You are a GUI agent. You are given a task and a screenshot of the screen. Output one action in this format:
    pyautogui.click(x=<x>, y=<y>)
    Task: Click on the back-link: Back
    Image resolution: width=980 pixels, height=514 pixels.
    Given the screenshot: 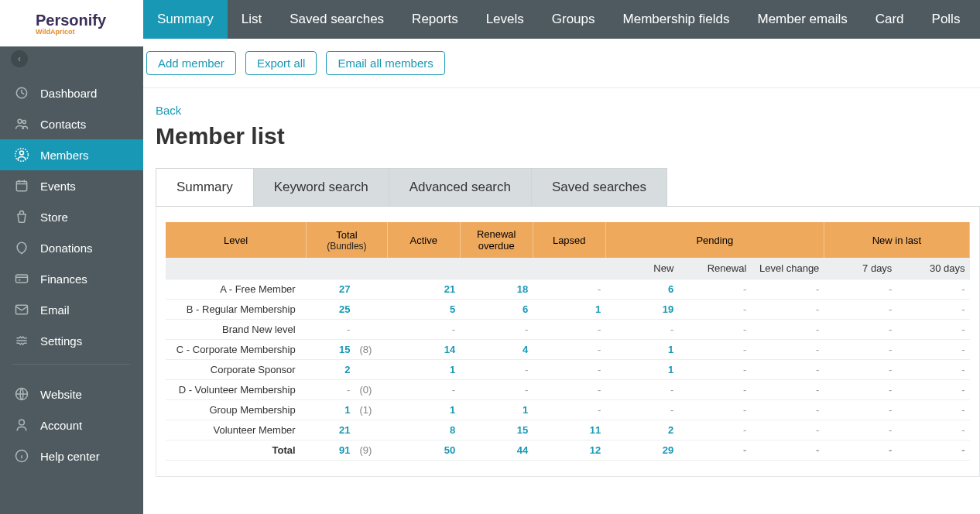 What is the action you would take?
    pyautogui.click(x=169, y=110)
    